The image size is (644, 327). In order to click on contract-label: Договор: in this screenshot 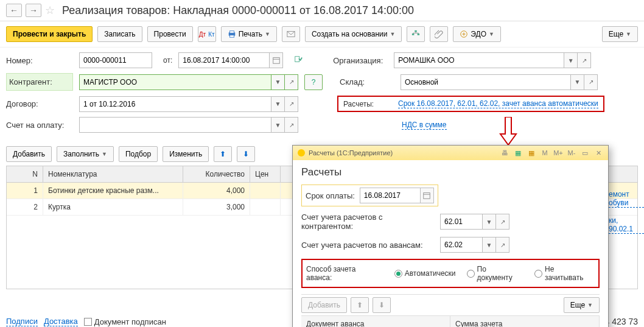, I will do `click(40, 104)`.